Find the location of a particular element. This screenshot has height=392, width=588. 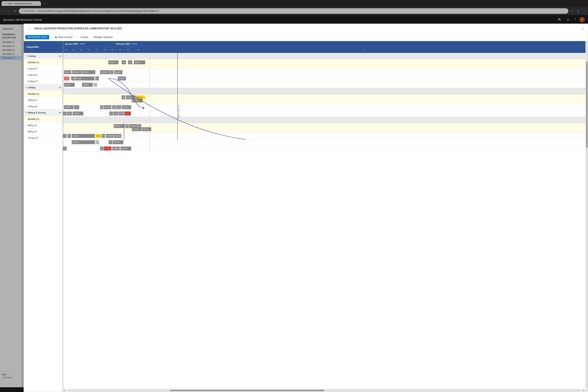

gantt-row-standby-drilling: Standby (∞) is located at coordinates (43, 94).